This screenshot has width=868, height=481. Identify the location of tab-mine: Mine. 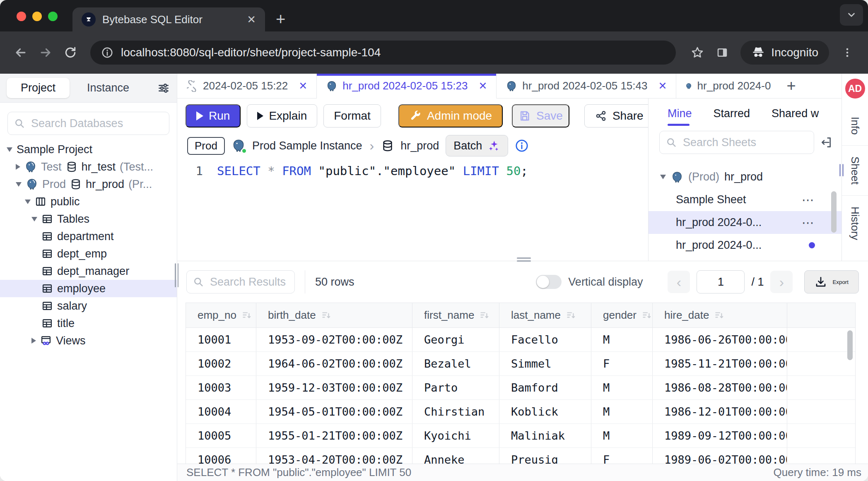
(680, 113).